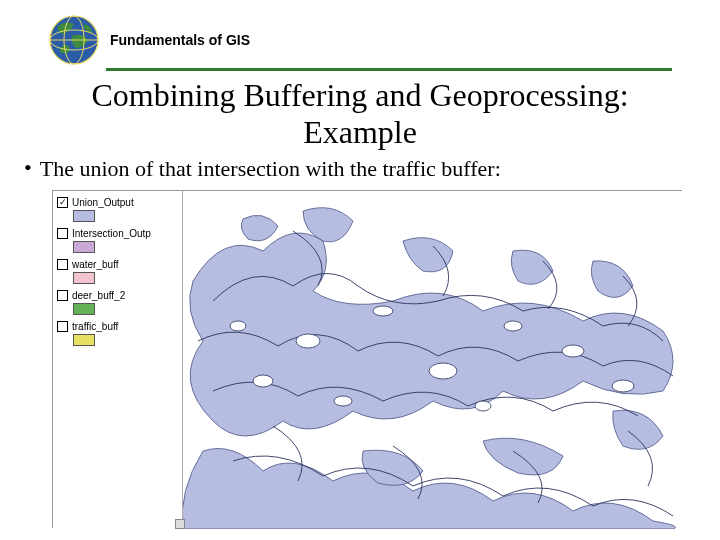 This screenshot has width=720, height=540. I want to click on legend-item: traffic_buff, so click(118, 334).